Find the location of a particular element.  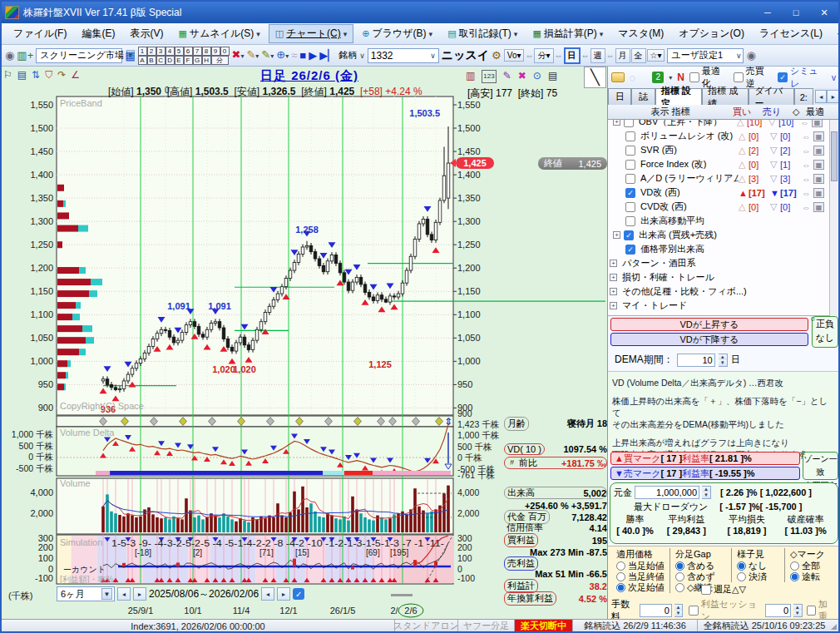

radio-option: 次足始値 is located at coordinates (639, 587).